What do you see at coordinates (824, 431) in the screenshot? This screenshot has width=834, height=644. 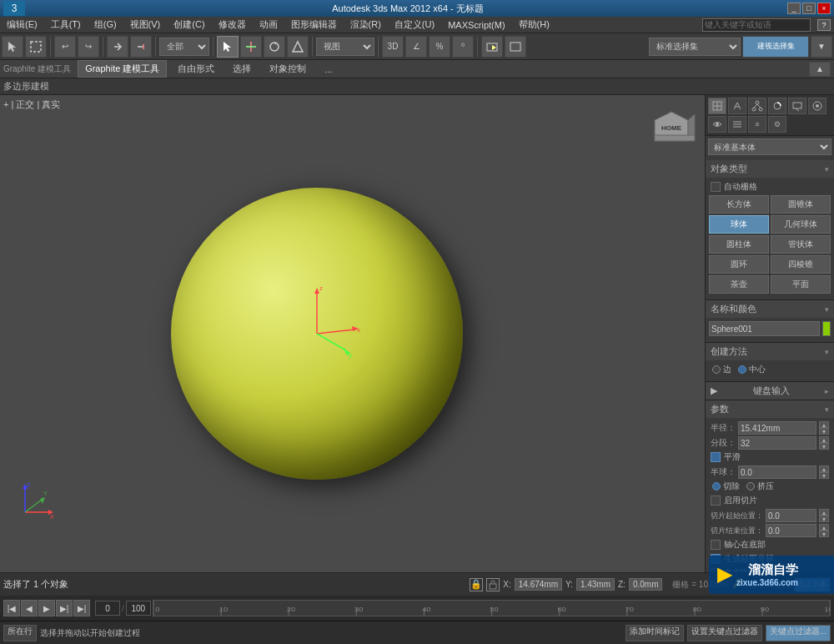 I see `radius-down: ▼` at bounding box center [824, 431].